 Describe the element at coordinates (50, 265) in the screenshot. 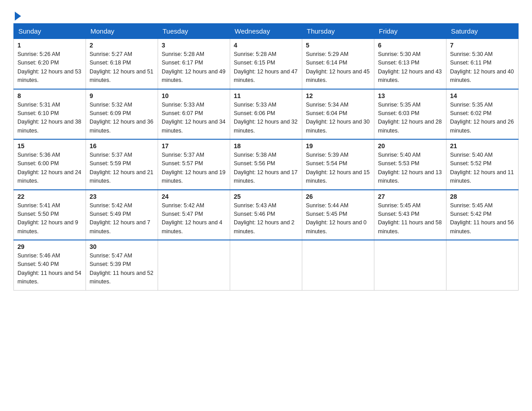

I see `calendar-day-cell: 29Sunrise: 5:46 AMSunset: 5:40 PMDayligh…` at that location.